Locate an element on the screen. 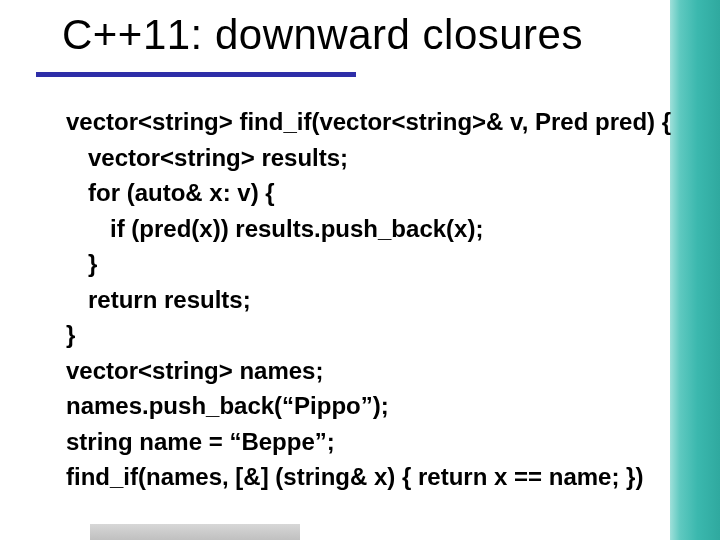 This screenshot has height=540, width=720. code-line: names.push_back(“Pippo”); is located at coordinates (361, 406).